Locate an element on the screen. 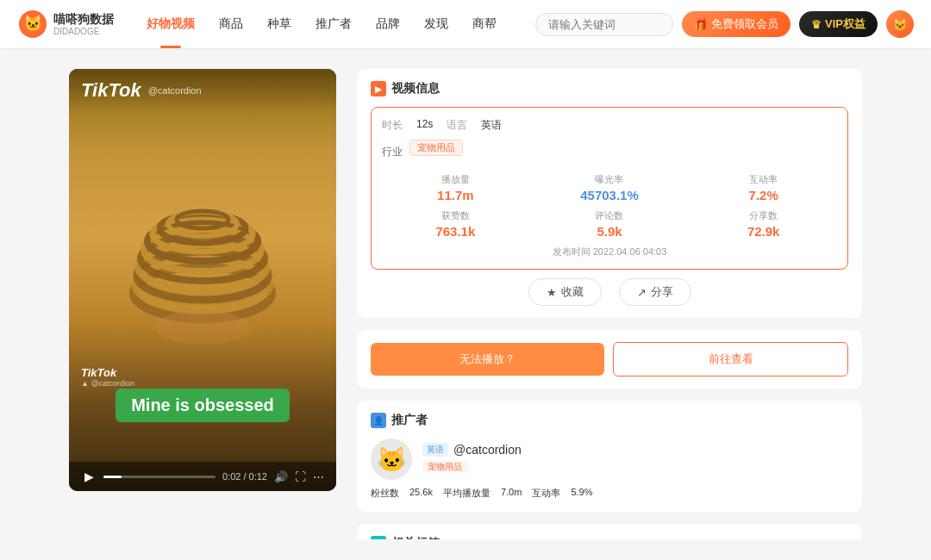  cannot-play-button: 无法播放？ is located at coordinates (488, 359).